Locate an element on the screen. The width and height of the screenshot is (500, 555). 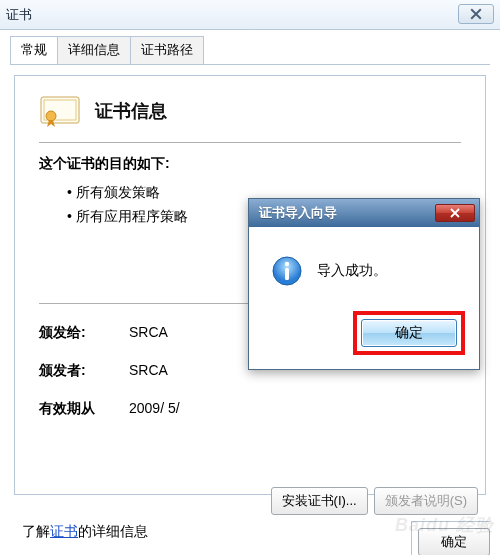
learn-more-text: 了解证书的详细信息 is located at coordinates (85, 532).